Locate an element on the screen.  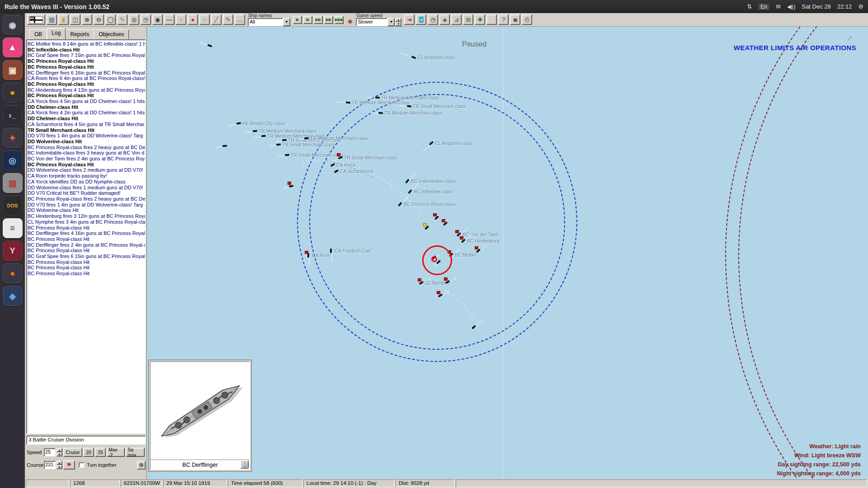
launcher-archive-manager: ▥ is located at coordinates (13, 183).